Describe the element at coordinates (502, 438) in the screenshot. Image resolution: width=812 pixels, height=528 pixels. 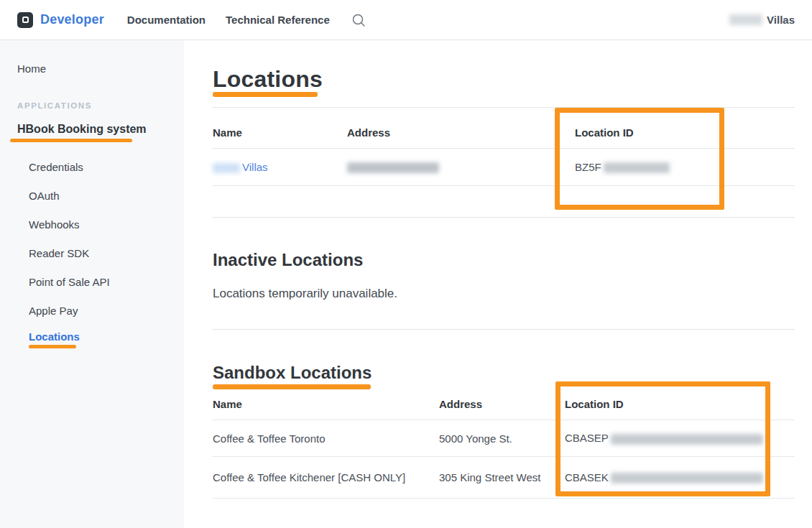
I see `location-address-cell: 5000 Yonge St.` at that location.